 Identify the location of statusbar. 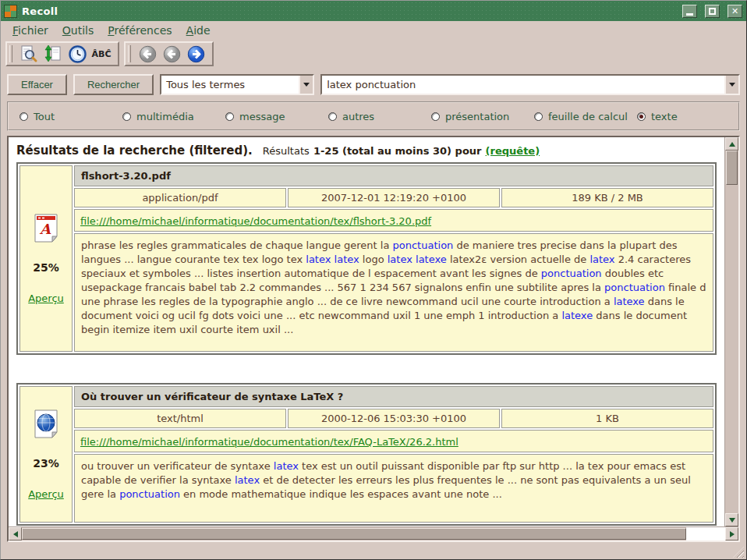
(374, 551).